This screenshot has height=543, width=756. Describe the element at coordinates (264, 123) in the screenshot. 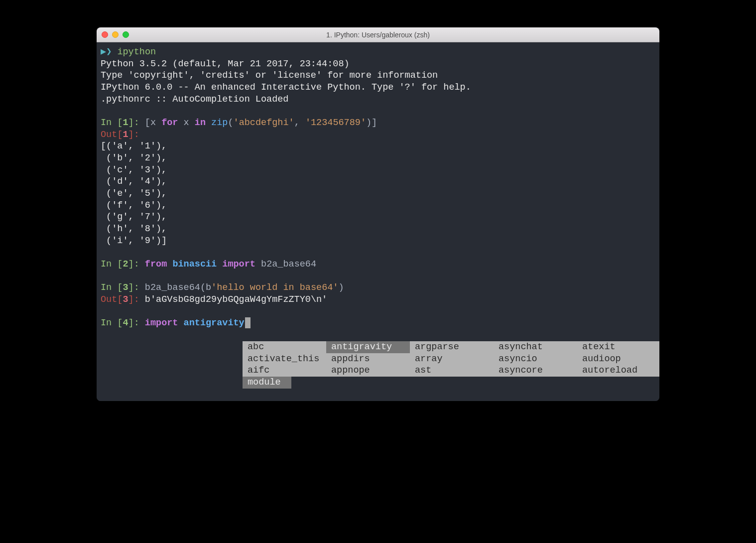

I see `string-literal: 'abcdefghi'` at that location.